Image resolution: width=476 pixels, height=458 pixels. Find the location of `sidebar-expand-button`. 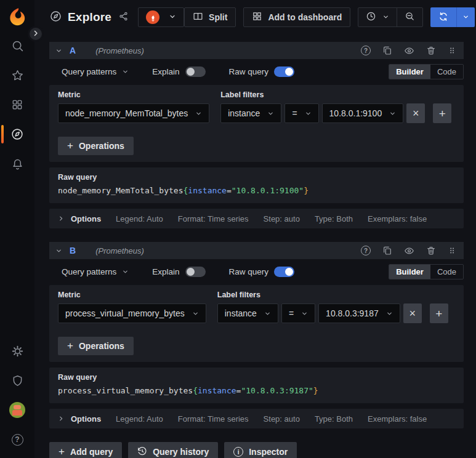

sidebar-expand-button is located at coordinates (36, 34).